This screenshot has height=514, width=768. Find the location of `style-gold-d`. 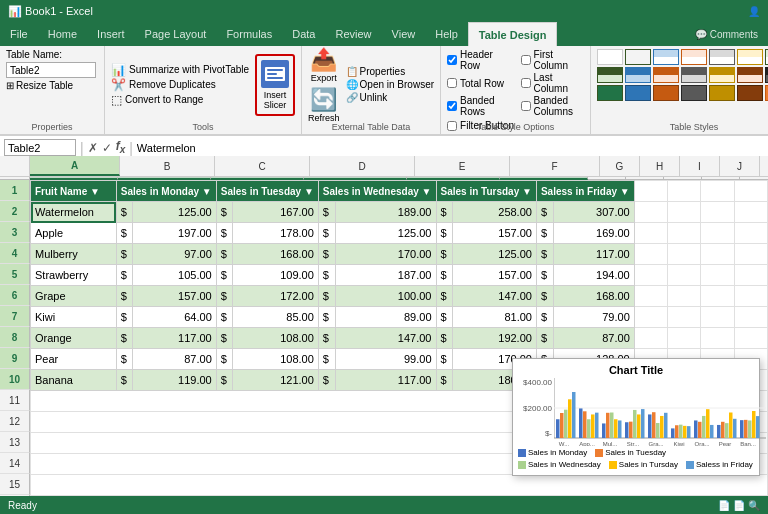

style-gold-d is located at coordinates (722, 93).